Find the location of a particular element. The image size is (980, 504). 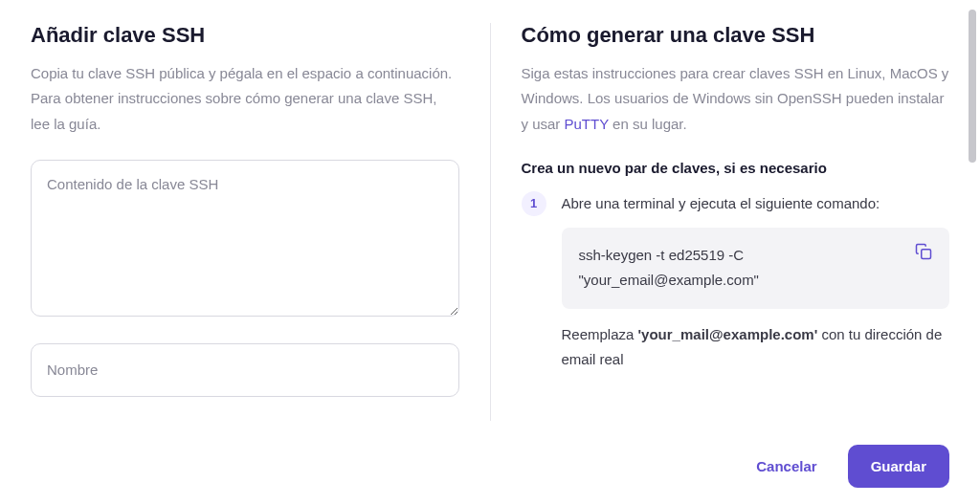

add-ssh-description: Copia tu clave SSH pública y pégala en e… is located at coordinates (245, 99).